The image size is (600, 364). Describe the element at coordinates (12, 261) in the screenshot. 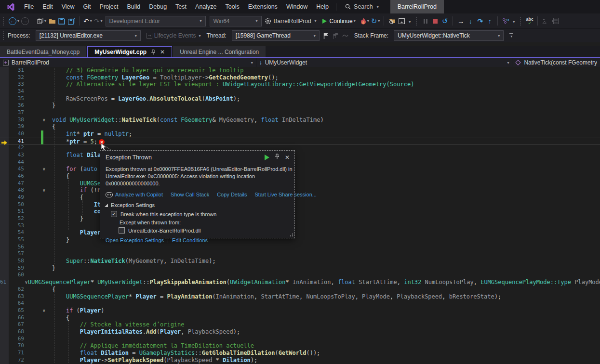

I see `line-number-58: 58` at that location.